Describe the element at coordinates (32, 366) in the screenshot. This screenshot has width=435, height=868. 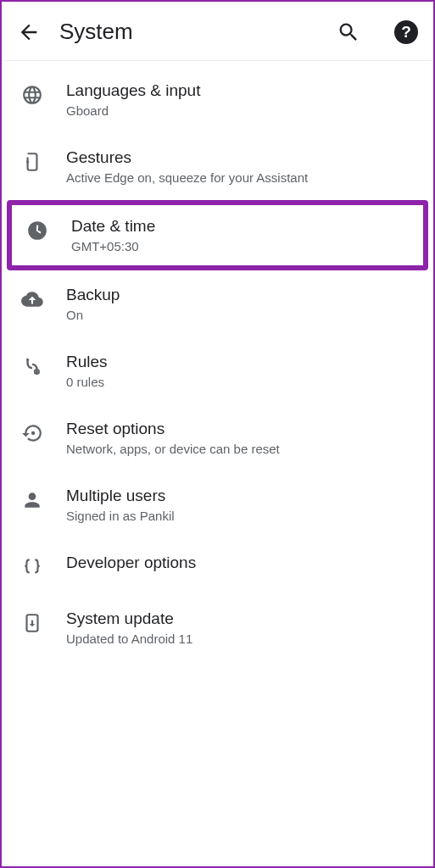
I see `rules-icon` at that location.